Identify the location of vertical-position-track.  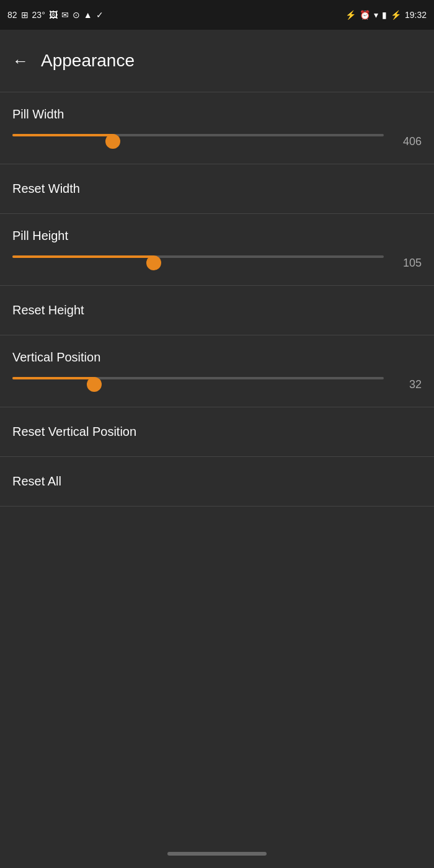
(198, 384).